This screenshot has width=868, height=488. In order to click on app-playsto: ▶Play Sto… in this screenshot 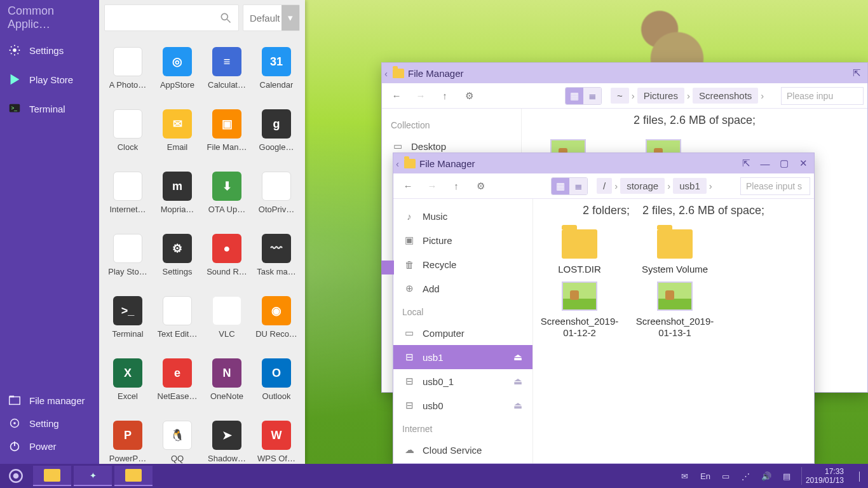, I will do `click(128, 261)`.